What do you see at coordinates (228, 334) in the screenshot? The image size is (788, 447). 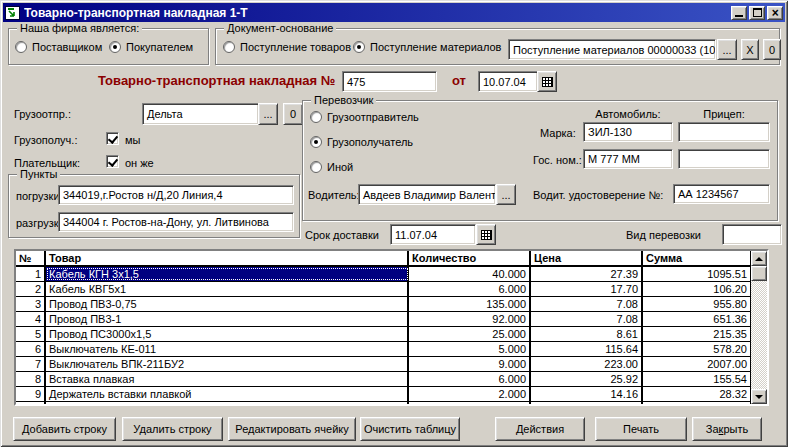 I see `table-cell-item: Провод ПС3000х1,5` at bounding box center [228, 334].